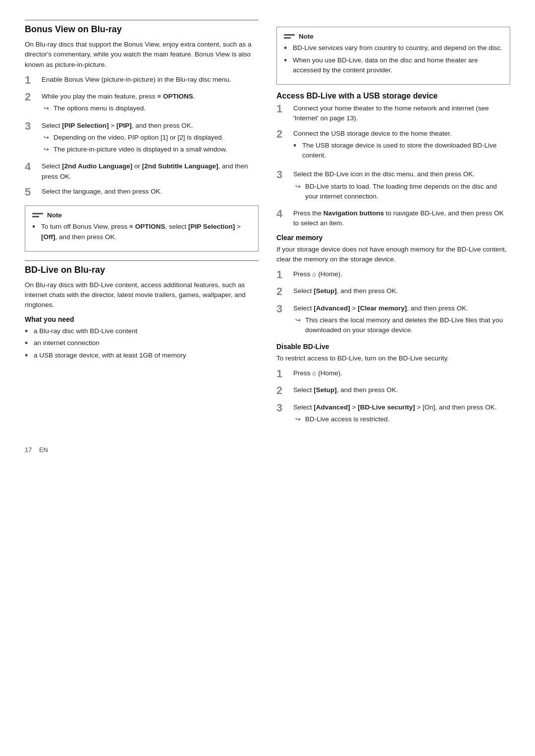  I want to click on step-arrow: ↪ This clears the local memory and delet…, so click(402, 326).